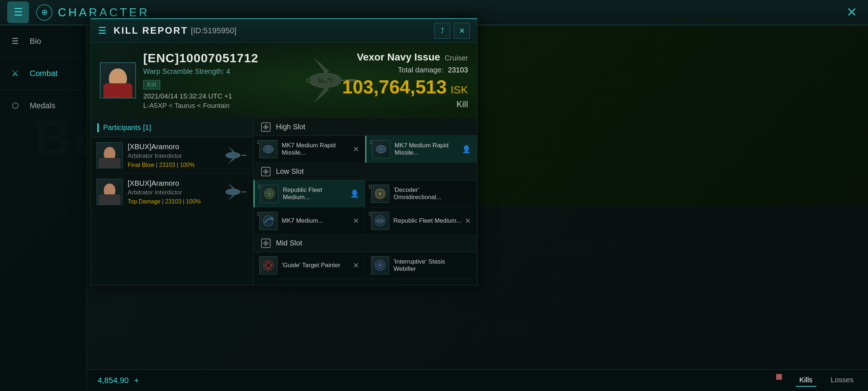  What do you see at coordinates (806, 380) in the screenshot?
I see `tab-kills: Kills` at bounding box center [806, 380].